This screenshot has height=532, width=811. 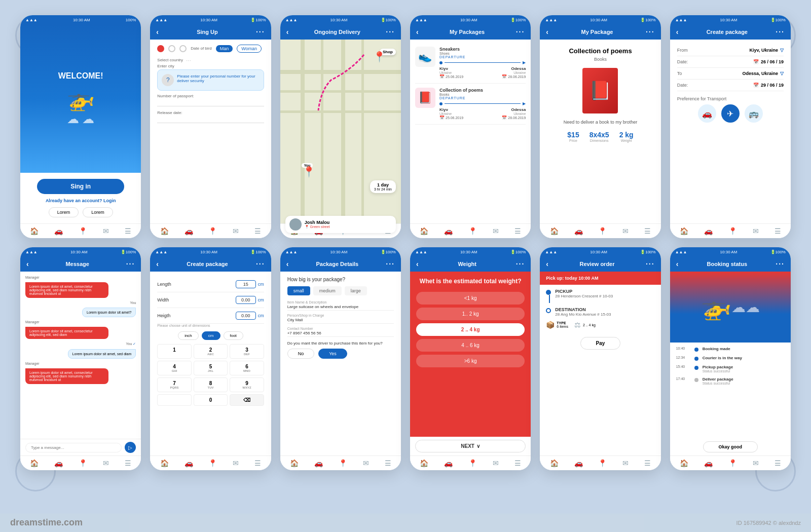 I want to click on nav-loc-d: 📍, so click(x=602, y=231).